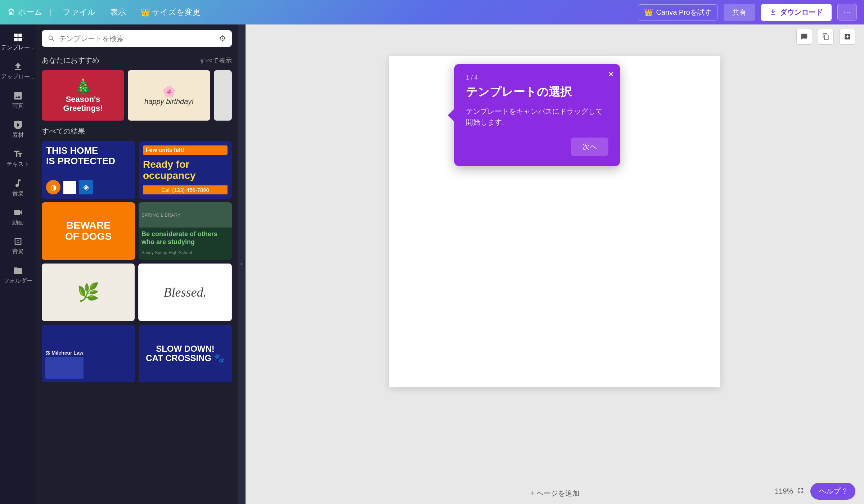 This screenshot has width=864, height=504. I want to click on results-row-1: THIS HOMEIS PROTECTED ◑ ▪ ◈ Few units le…, so click(137, 170).